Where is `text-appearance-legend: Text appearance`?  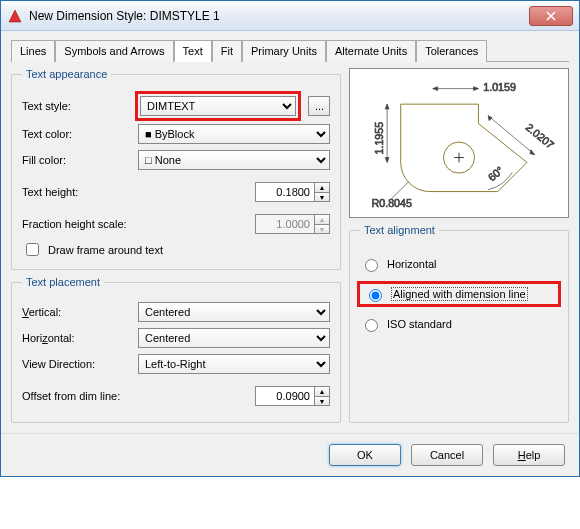
text-appearance-legend: Text appearance is located at coordinates (66, 74).